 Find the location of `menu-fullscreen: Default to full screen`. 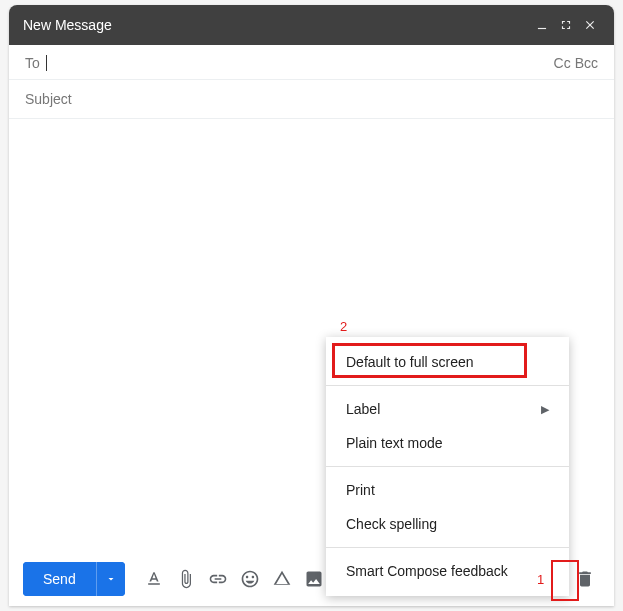

menu-fullscreen: Default to full screen is located at coordinates (448, 362).